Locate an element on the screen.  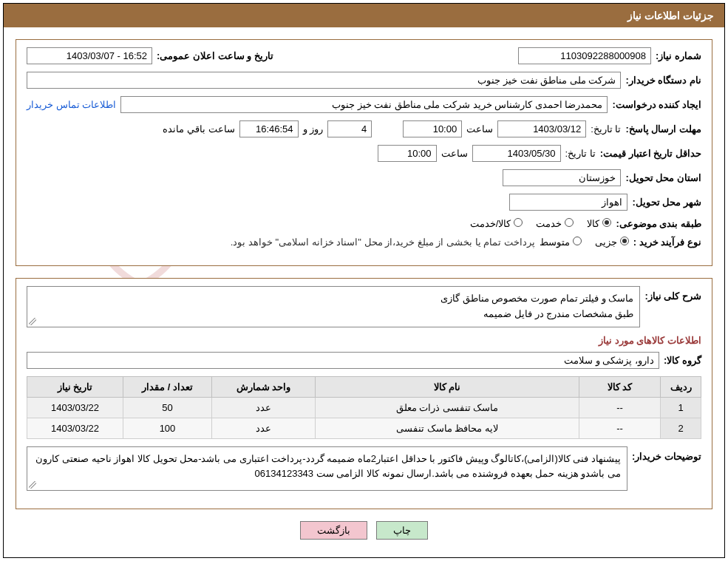
min-valid-upto-label: تا تاریخ: is located at coordinates (581, 154).